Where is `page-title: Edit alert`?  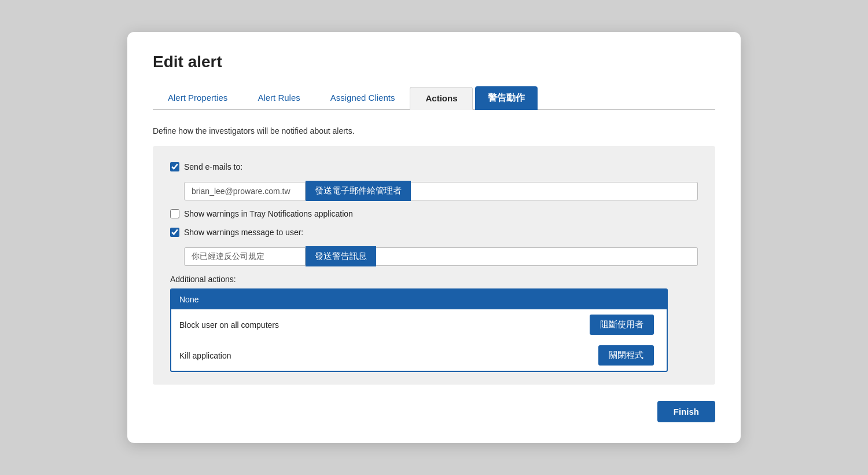
page-title: Edit alert is located at coordinates (434, 62).